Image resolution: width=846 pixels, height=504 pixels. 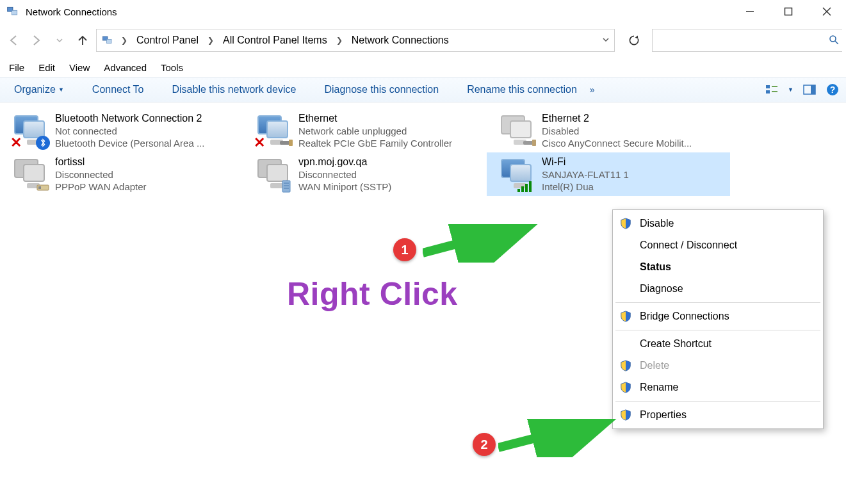 I want to click on up-button, so click(x=83, y=40).